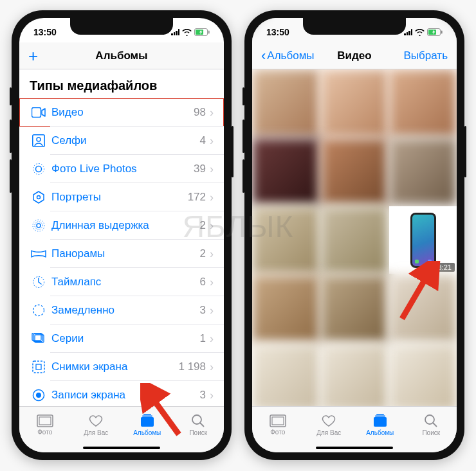 The image size is (476, 471). I want to click on row-count: 1 198, so click(192, 367).